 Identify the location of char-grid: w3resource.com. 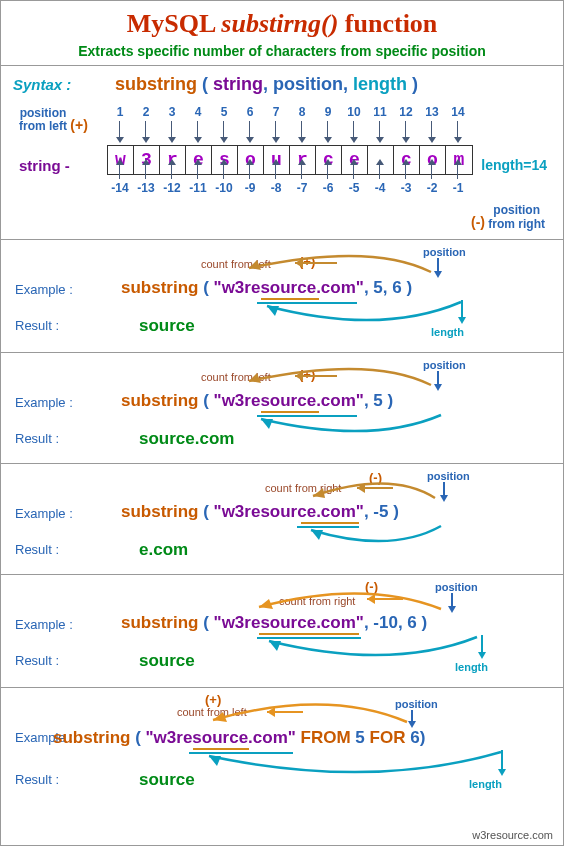
(290, 160).